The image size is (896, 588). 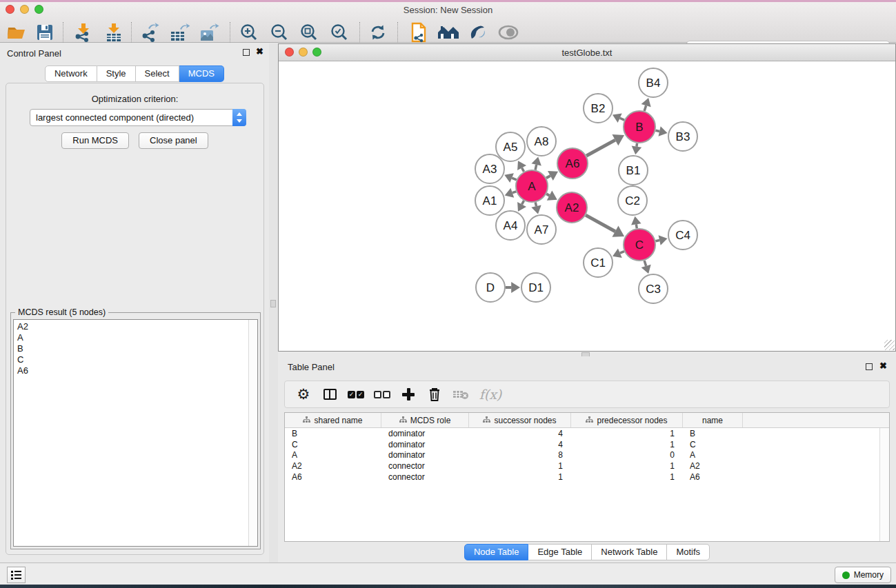 I want to click on graph-edge-C-C4, so click(x=657, y=241).